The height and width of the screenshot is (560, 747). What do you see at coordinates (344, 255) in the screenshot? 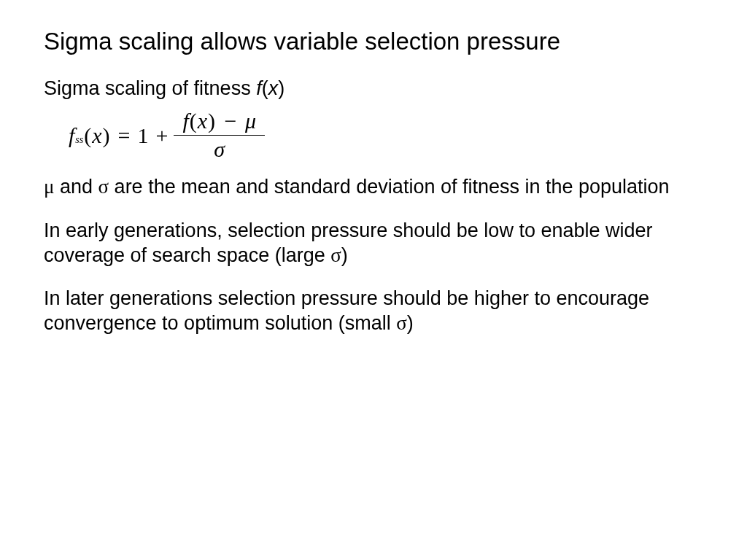
I see `p2-close: )` at bounding box center [344, 255].